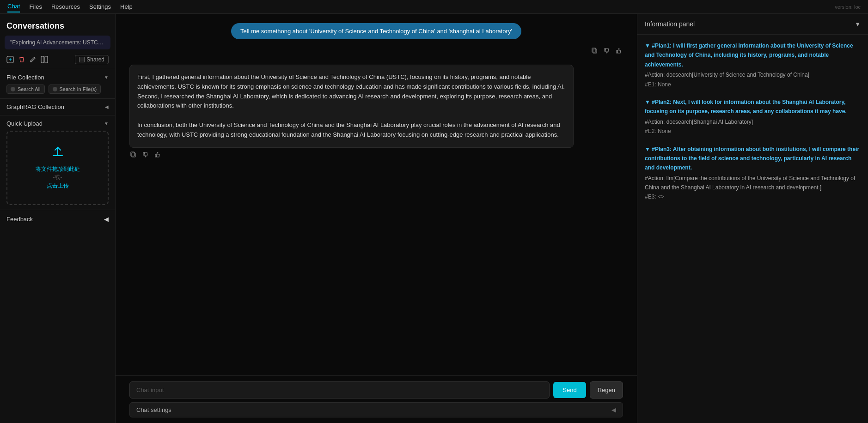 The image size is (868, 423). I want to click on search-in-files-toggle: Search In File(s), so click(75, 89).